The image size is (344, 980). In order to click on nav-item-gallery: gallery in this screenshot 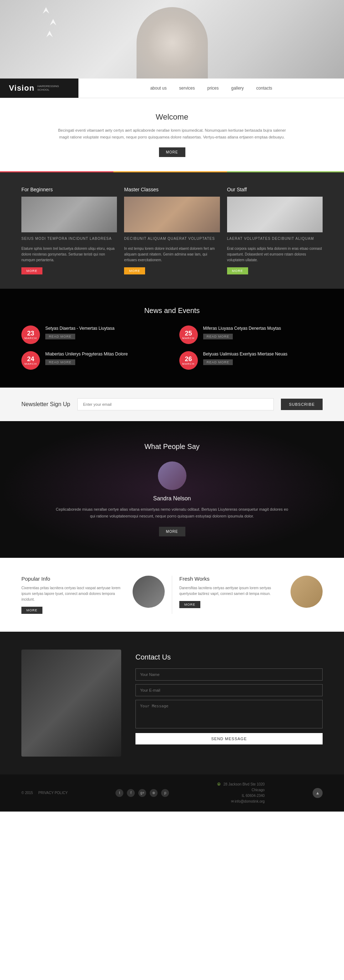, I will do `click(238, 88)`.